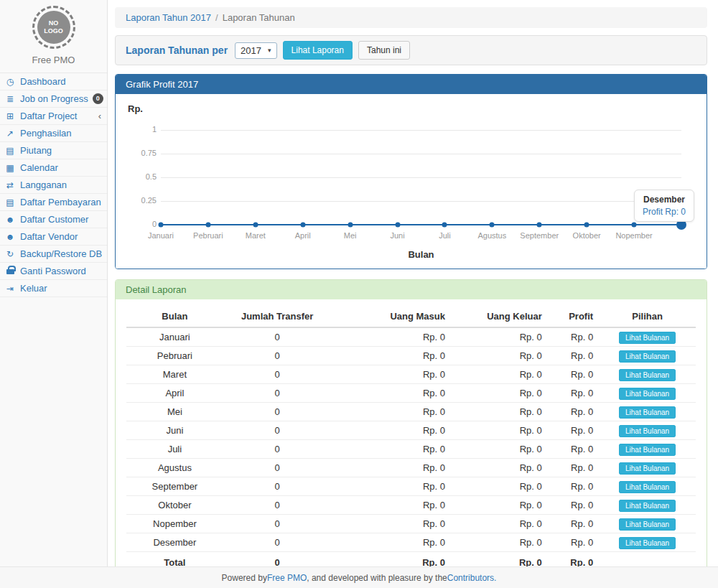 The height and width of the screenshot is (588, 718). I want to click on sidebar-item-piutang: ▤ Piutang, so click(53, 151).